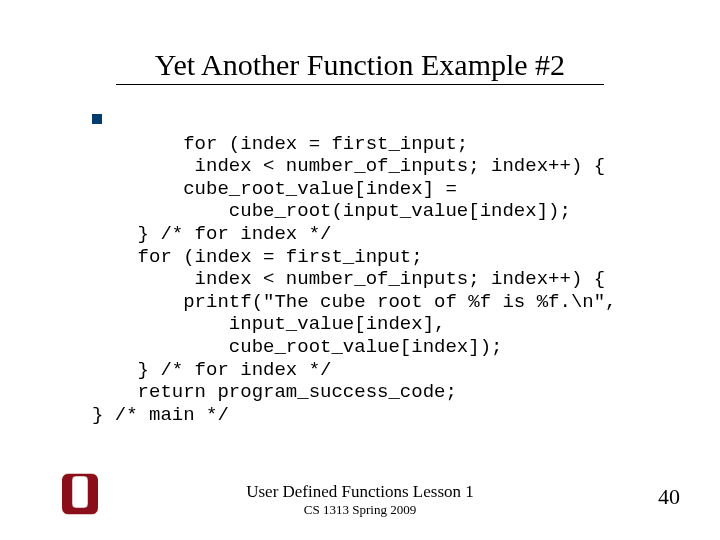 This screenshot has height=540, width=720. Describe the element at coordinates (360, 84) in the screenshot. I see `title-underline` at that location.